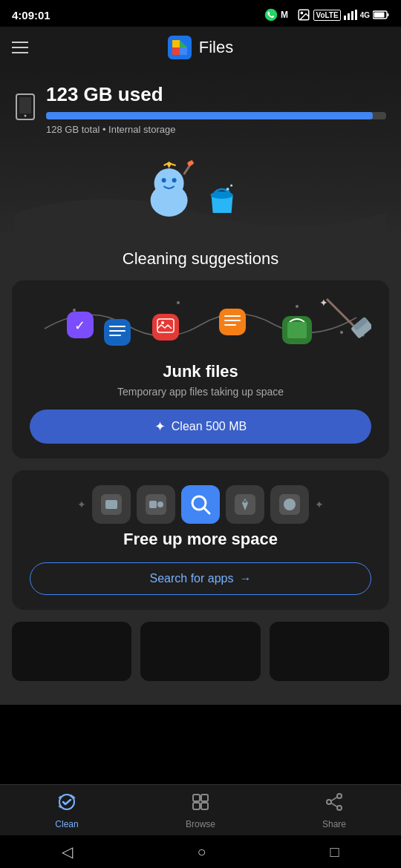 This screenshot has height=868, width=401. I want to click on share-tab-icon, so click(334, 804).